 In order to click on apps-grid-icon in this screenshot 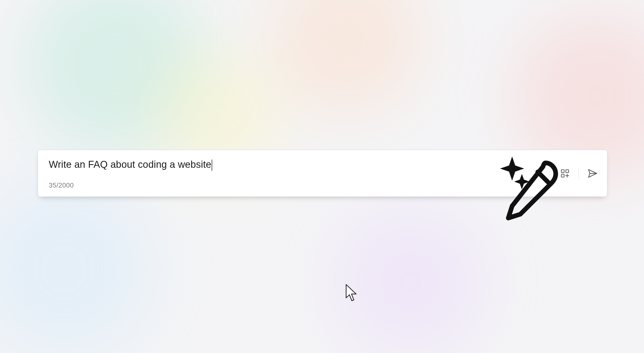, I will do `click(565, 173)`.